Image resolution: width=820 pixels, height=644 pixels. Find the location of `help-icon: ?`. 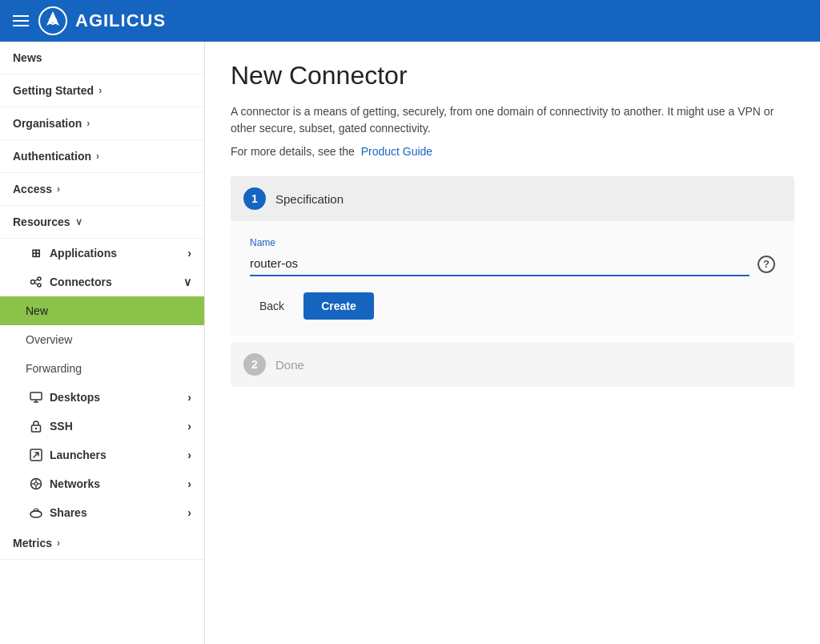

help-icon: ? is located at coordinates (766, 264).